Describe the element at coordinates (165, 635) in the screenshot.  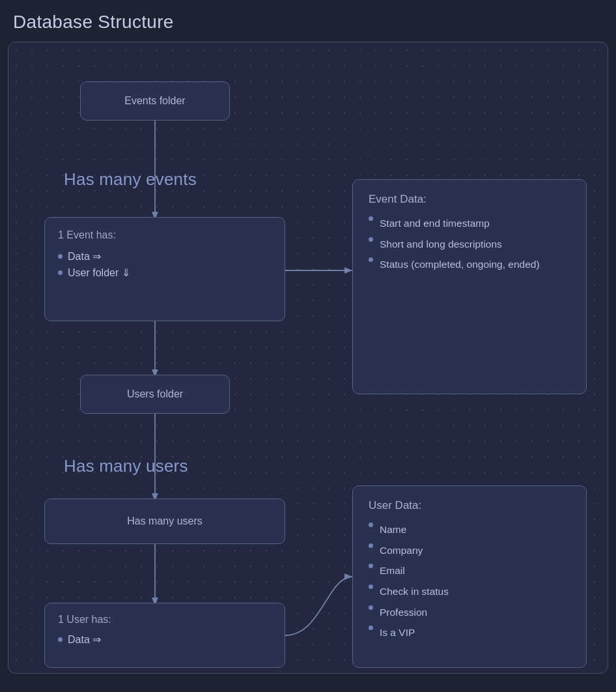
I see `box-user-has: 1 User has: Data ⇒` at that location.